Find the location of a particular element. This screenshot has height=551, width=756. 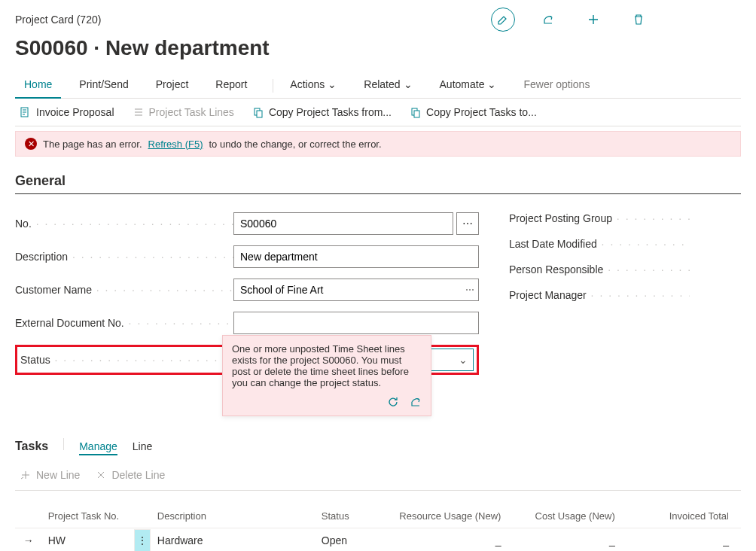

cell-cost-usage: _ is located at coordinates (569, 540).